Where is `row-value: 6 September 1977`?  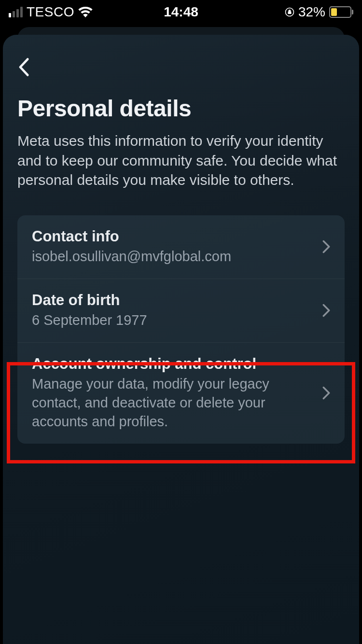 row-value: 6 September 1977 is located at coordinates (172, 321).